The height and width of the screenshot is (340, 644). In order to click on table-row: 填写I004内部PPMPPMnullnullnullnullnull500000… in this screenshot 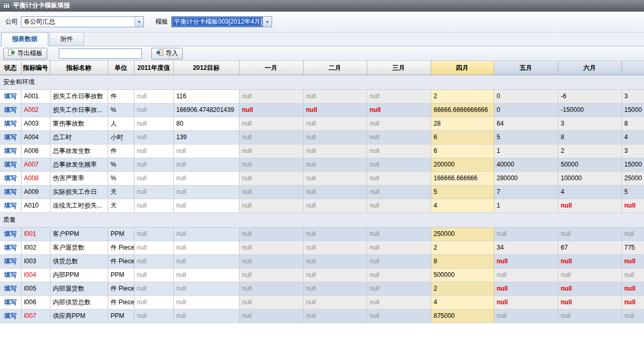, I will do `click(322, 275)`.